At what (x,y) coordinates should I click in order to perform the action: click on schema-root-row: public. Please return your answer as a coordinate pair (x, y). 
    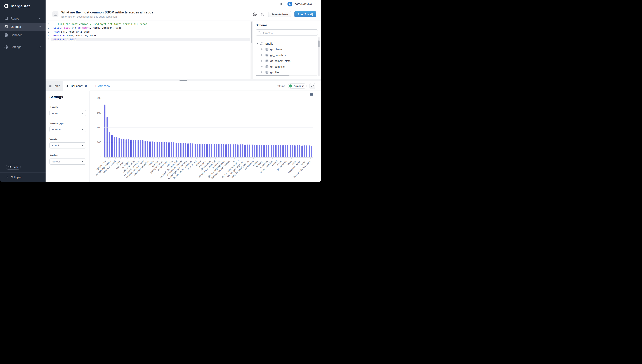
    Looking at the image, I should click on (286, 44).